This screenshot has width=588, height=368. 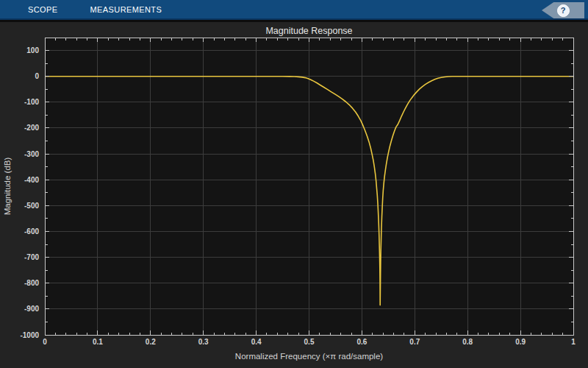 What do you see at coordinates (43, 10) in the screenshot?
I see `tab-scope: SCOPE` at bounding box center [43, 10].